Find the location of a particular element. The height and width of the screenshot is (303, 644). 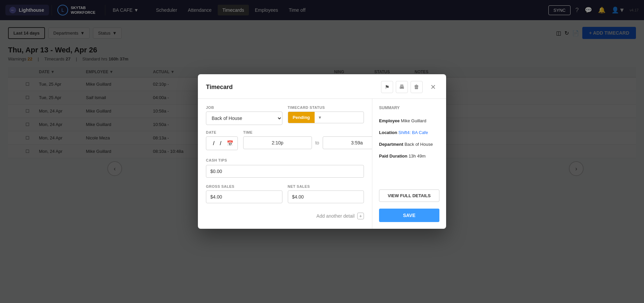

date-time-row: DATE / / 📅 TIME is located at coordinates (285, 140).